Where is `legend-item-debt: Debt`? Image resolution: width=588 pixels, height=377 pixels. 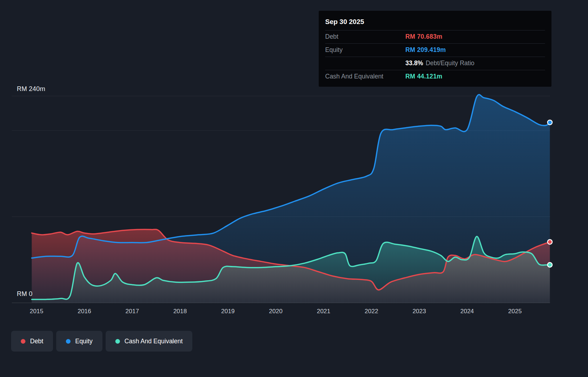
legend-item-debt: Debt is located at coordinates (32, 341).